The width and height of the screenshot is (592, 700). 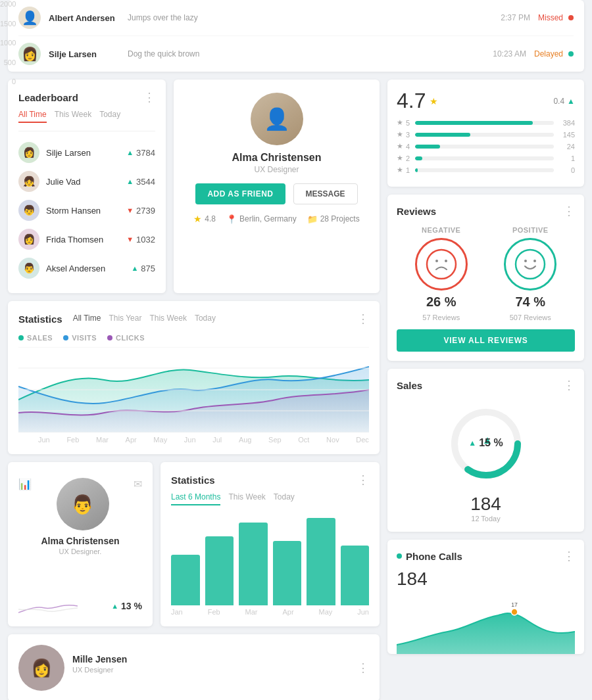 What do you see at coordinates (25, 504) in the screenshot?
I see `chart-icon: 📊` at bounding box center [25, 504].